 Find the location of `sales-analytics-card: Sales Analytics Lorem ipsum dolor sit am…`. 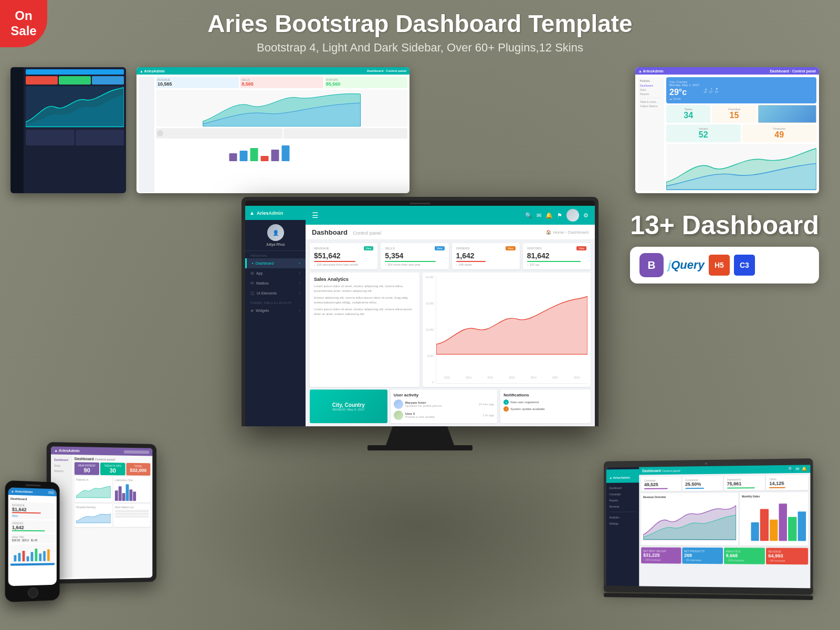

sales-analytics-card: Sales Analytics Lorem ipsum dolor sit am… is located at coordinates (364, 330).